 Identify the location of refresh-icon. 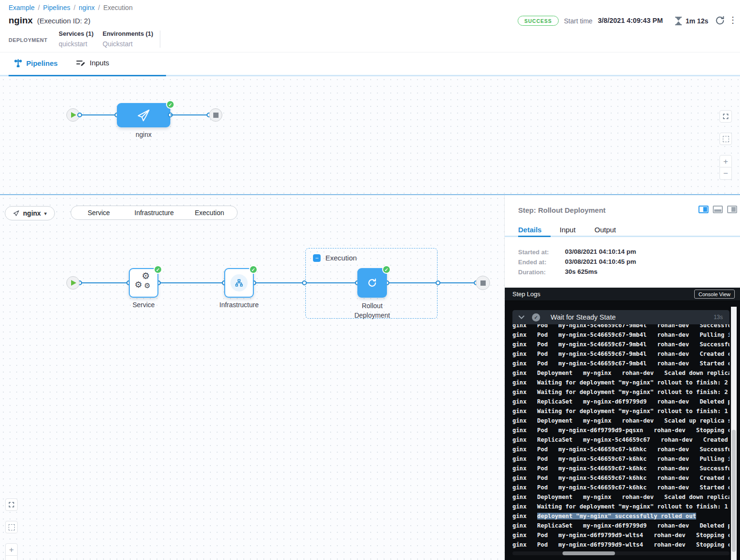
(720, 21).